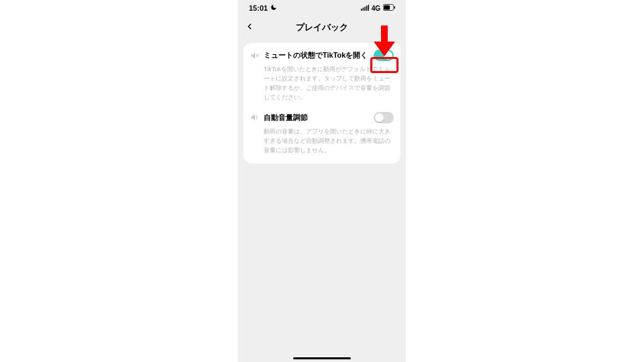  What do you see at coordinates (322, 8) in the screenshot?
I see `status-bar: 15:01 4G` at bounding box center [322, 8].